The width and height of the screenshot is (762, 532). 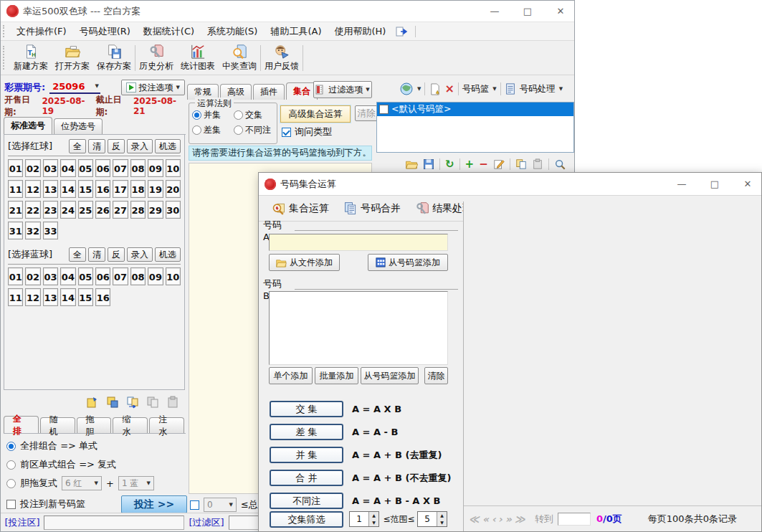 What do you see at coordinates (153, 87) in the screenshot?
I see `bet-options-button: 投注选项 ▼` at bounding box center [153, 87].